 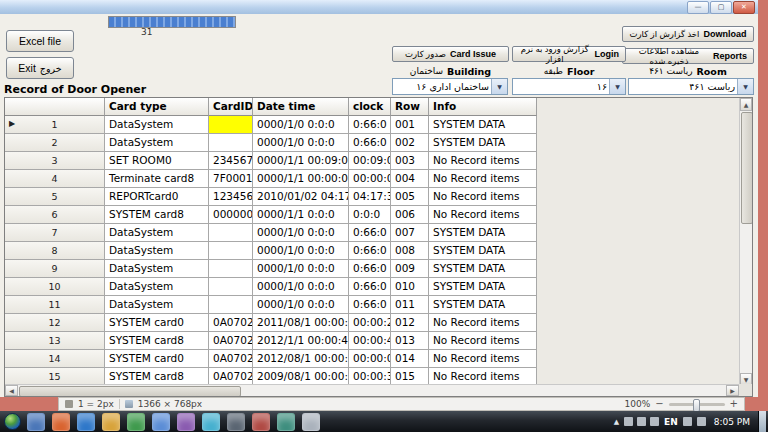 I want to click on row-header: 11, so click(x=55, y=305).